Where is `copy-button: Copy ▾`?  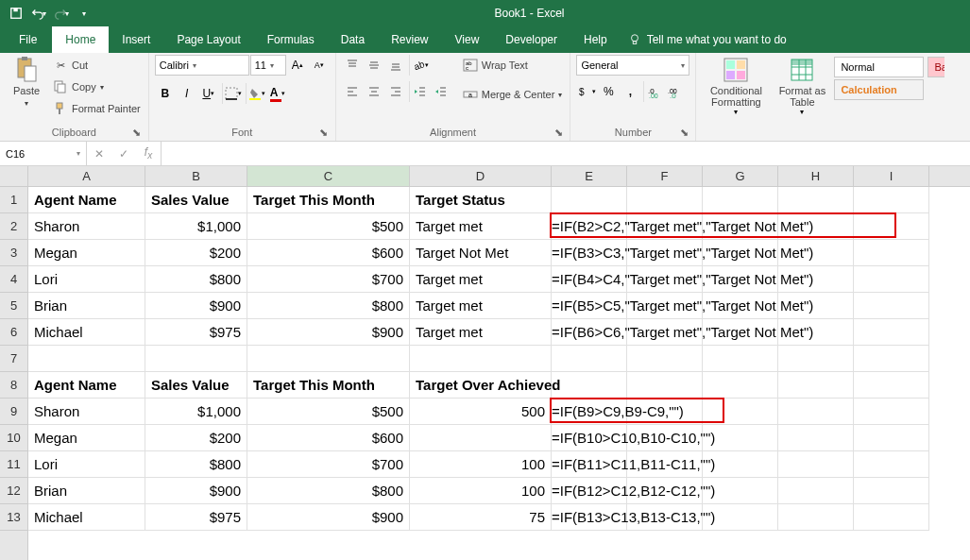 copy-button: Copy ▾ is located at coordinates (96, 87).